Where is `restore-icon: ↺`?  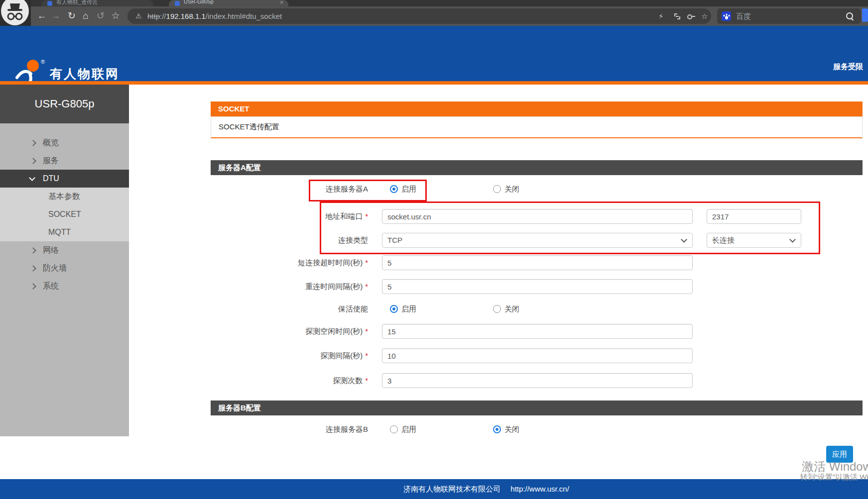 restore-icon: ↺ is located at coordinates (101, 16).